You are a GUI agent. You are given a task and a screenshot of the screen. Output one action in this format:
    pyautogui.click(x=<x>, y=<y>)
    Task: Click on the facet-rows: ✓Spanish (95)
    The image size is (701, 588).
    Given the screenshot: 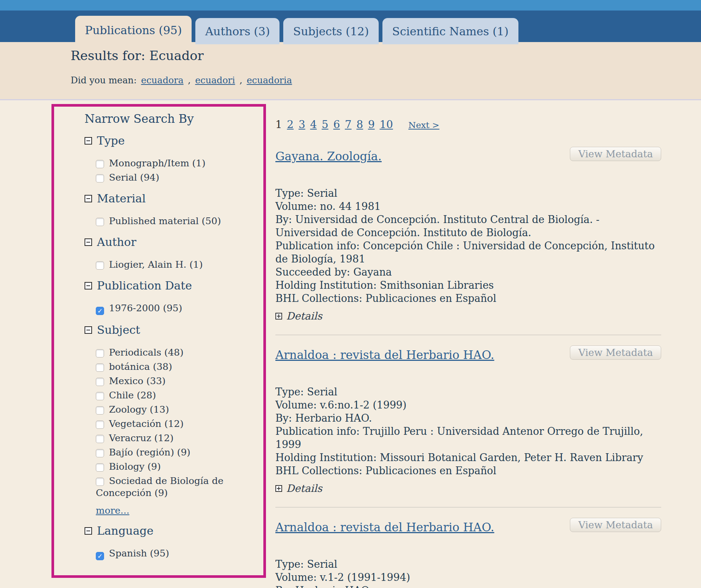 What is the action you would take?
    pyautogui.click(x=175, y=554)
    